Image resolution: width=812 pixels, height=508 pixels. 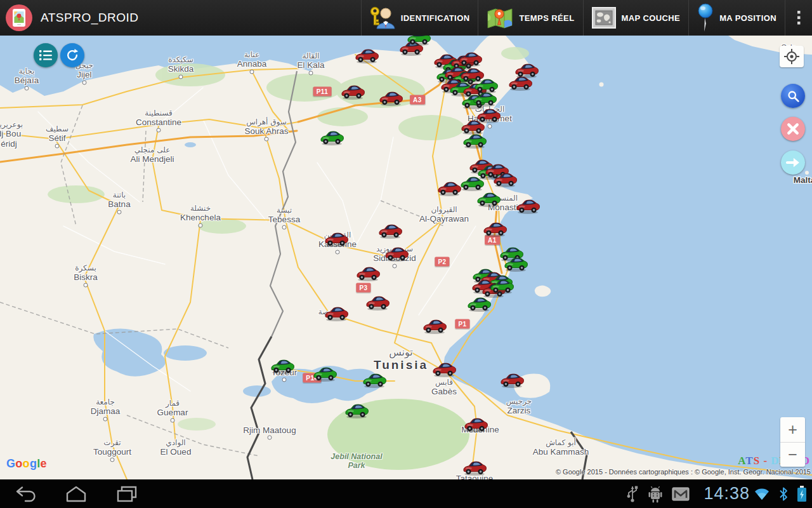 I want to click on overflow-menu-button, so click(x=798, y=18).